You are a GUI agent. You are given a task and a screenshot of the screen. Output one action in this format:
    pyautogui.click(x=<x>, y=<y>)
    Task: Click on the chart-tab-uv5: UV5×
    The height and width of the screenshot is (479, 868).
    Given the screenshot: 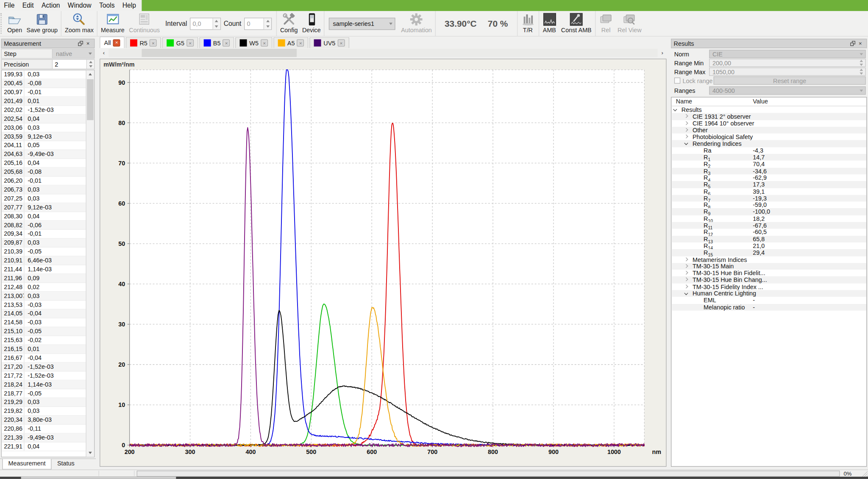 What is the action you would take?
    pyautogui.click(x=330, y=43)
    